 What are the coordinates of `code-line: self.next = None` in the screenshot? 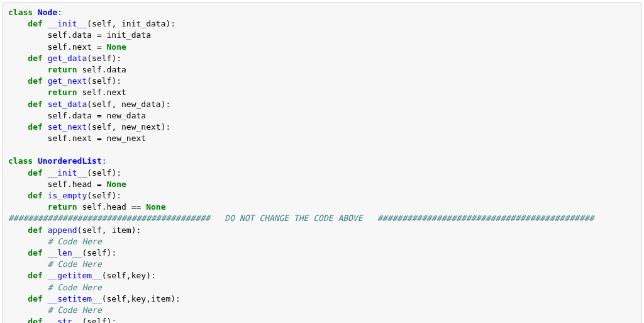 It's located at (322, 47).